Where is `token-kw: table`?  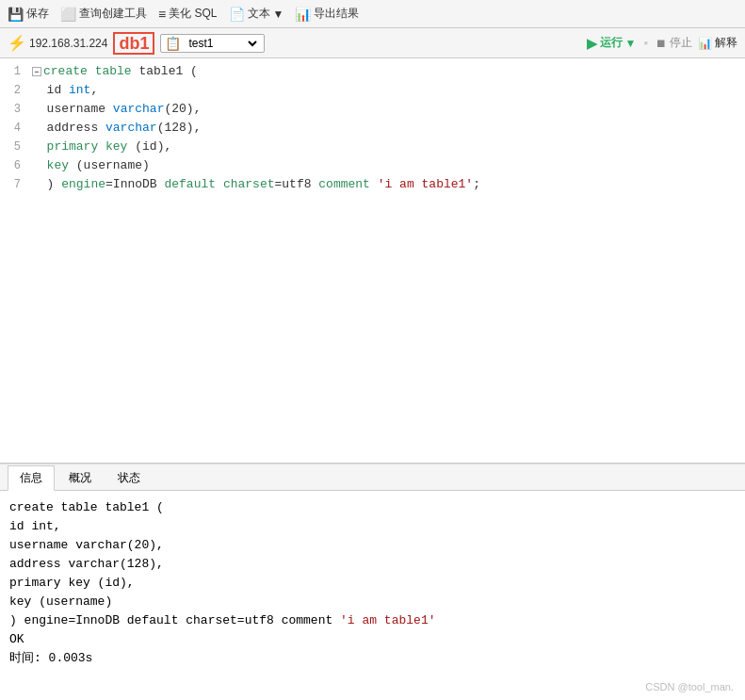
token-kw: table is located at coordinates (113, 72).